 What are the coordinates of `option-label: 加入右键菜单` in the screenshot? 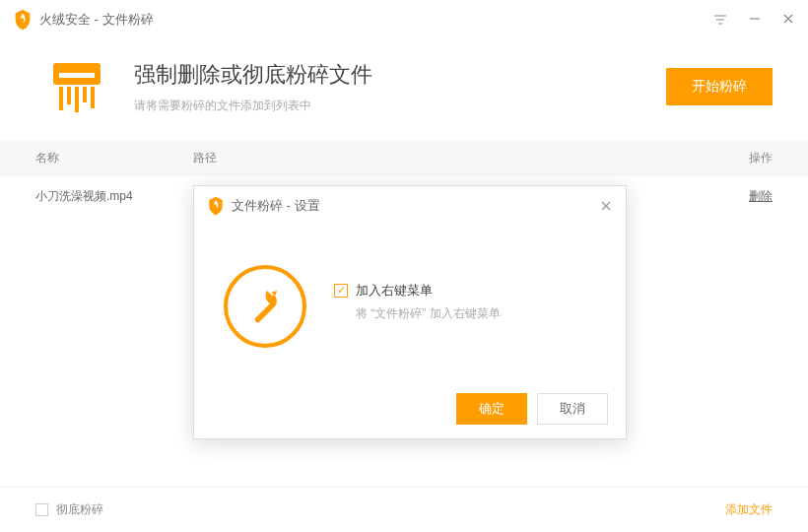 It's located at (394, 291).